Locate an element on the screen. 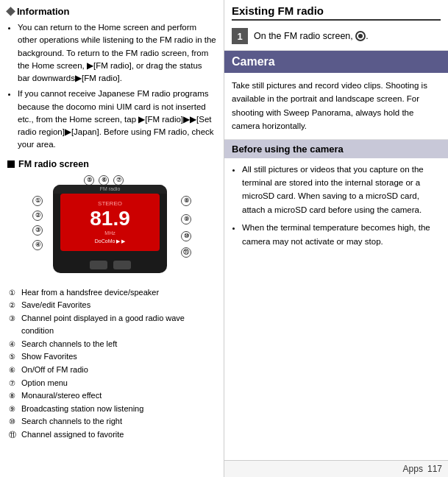 Image resolution: width=448 pixels, height=477 pixels. label-4: ④ is located at coordinates (38, 245).